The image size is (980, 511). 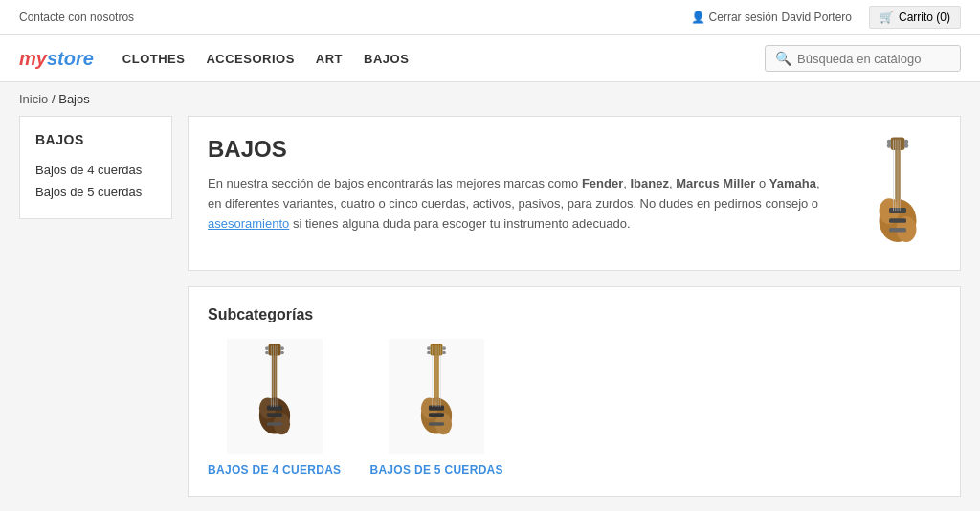 I want to click on header: my store CLOTHES ACCESORIOS ART BAJOS 🔍, so click(x=490, y=59).